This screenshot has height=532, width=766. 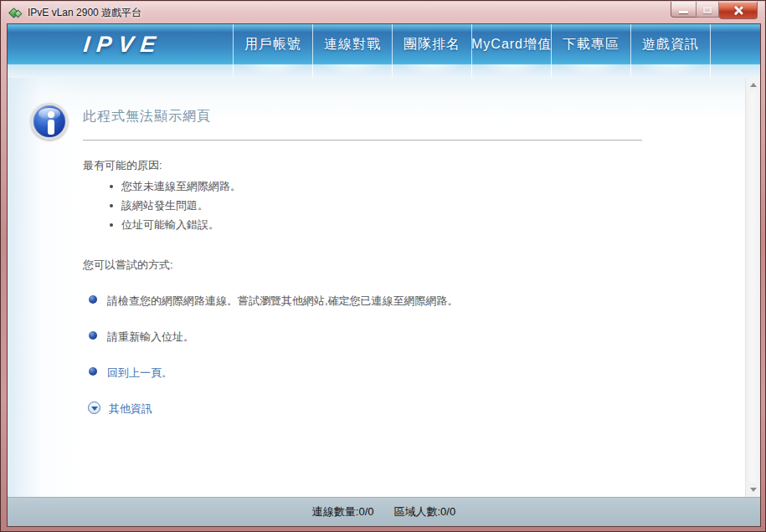 I want to click on close-button, so click(x=738, y=10).